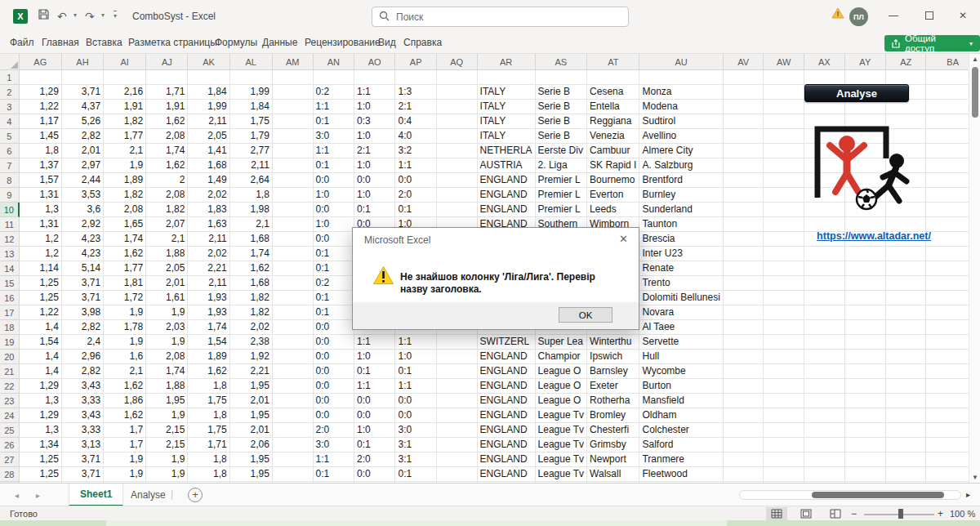 The width and height of the screenshot is (980, 526). I want to click on cell: 2,82, so click(83, 372).